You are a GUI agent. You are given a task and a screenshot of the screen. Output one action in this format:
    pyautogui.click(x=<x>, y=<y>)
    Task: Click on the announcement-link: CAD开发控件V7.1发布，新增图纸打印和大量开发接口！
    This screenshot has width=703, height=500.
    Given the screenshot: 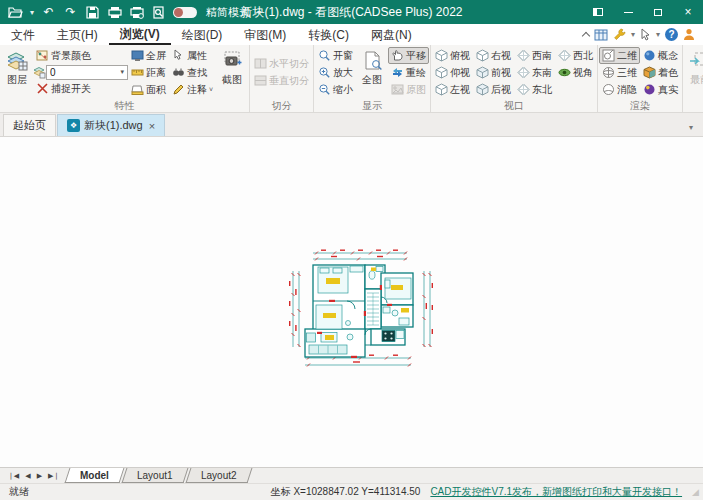 What is the action you would take?
    pyautogui.click(x=556, y=492)
    